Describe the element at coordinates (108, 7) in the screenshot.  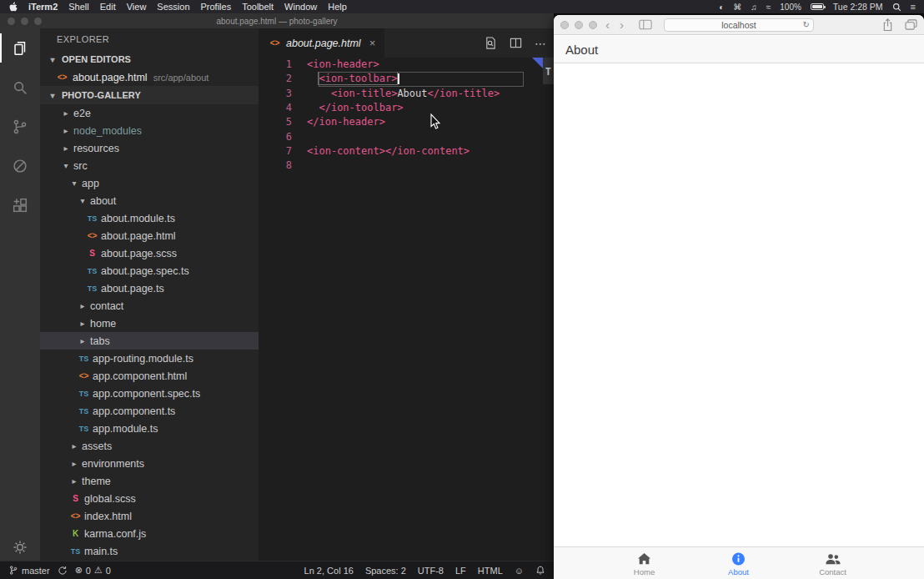
I see `menu-item: Edit` at that location.